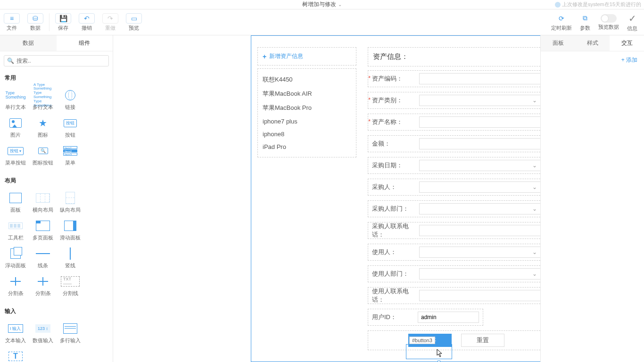  I want to click on component-竖线: 竖线, so click(70, 258).